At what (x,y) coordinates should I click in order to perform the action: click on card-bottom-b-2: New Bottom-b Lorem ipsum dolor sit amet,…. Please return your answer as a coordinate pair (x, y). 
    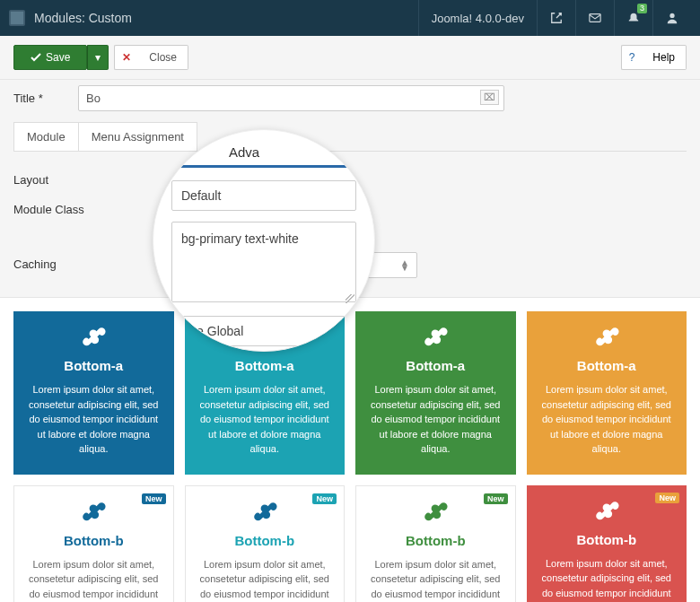
    Looking at the image, I should click on (266, 544).